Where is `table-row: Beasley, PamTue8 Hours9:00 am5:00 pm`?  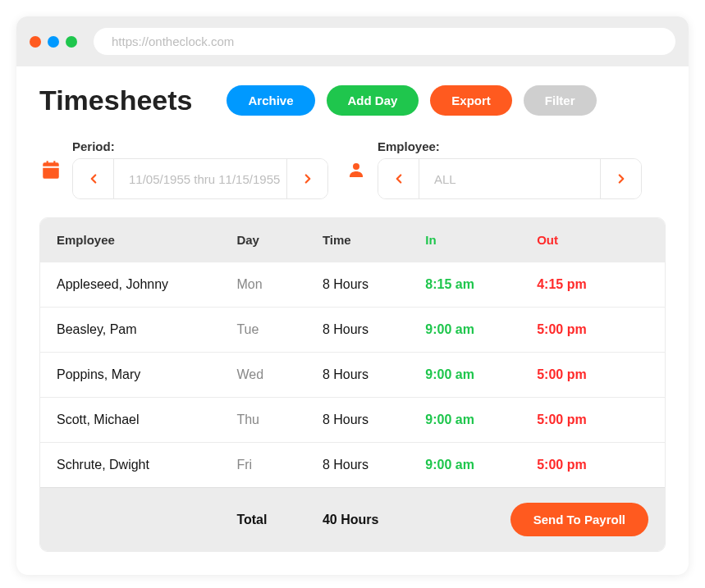 table-row: Beasley, PamTue8 Hours9:00 am5:00 pm is located at coordinates (353, 330).